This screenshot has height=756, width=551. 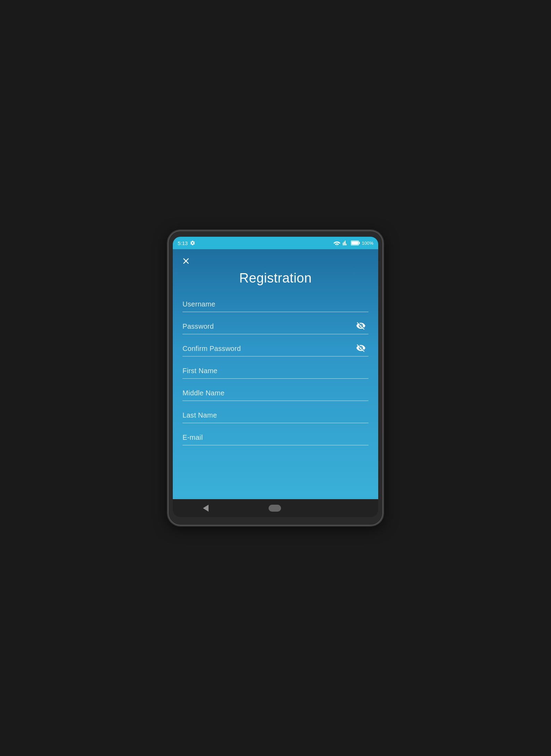 I want to click on wifi-icon, so click(x=337, y=243).